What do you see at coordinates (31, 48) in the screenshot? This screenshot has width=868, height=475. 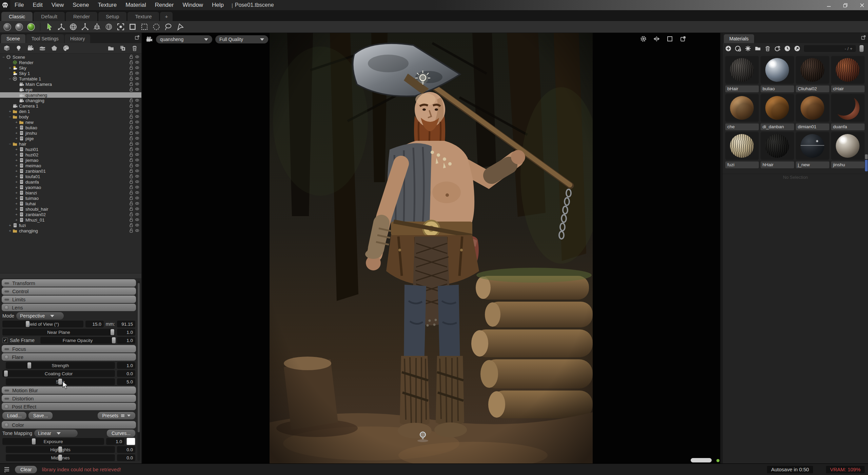 I see `add-camera-icon` at bounding box center [31, 48].